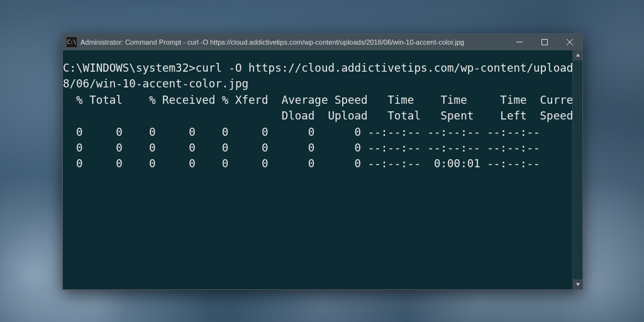  I want to click on close-button, so click(570, 42).